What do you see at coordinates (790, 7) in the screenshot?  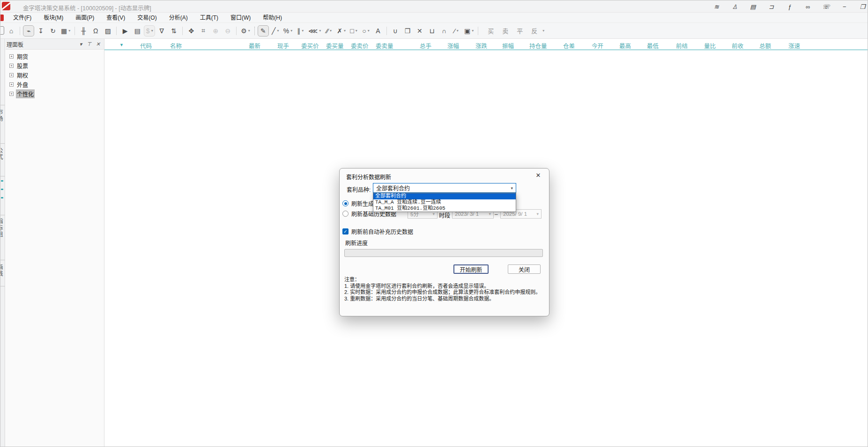 I see `formula-icon: ƒ` at bounding box center [790, 7].